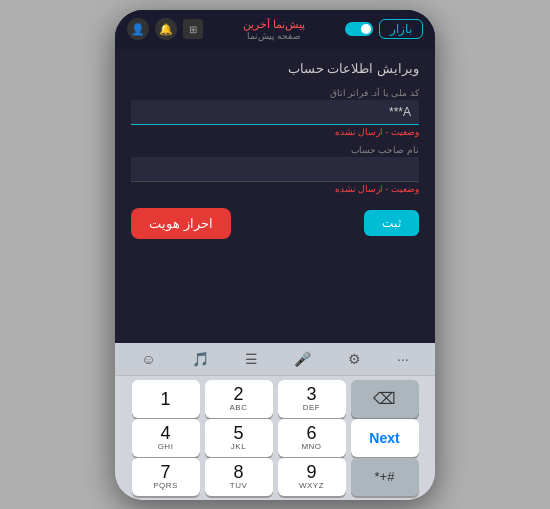 This screenshot has width=550, height=509. What do you see at coordinates (403, 359) in the screenshot?
I see `more-icon: ···` at bounding box center [403, 359].